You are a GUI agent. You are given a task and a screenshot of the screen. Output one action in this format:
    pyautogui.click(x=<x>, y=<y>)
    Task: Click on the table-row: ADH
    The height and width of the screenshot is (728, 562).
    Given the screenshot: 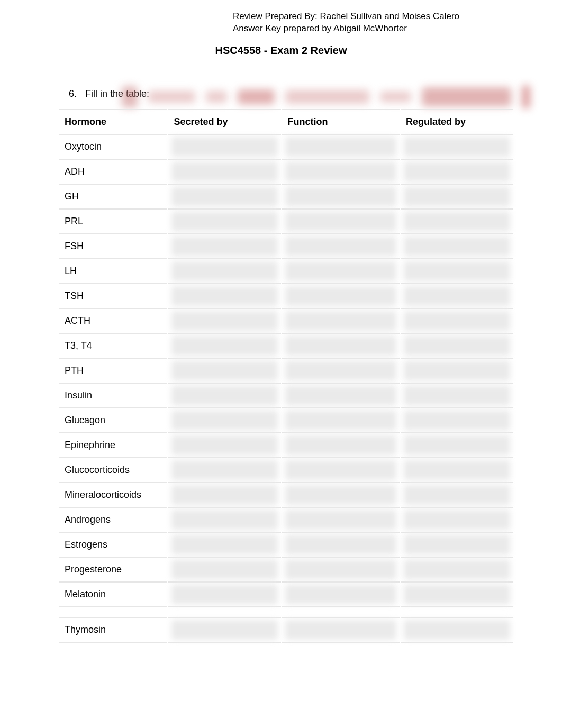 What is the action you would take?
    pyautogui.click(x=286, y=172)
    